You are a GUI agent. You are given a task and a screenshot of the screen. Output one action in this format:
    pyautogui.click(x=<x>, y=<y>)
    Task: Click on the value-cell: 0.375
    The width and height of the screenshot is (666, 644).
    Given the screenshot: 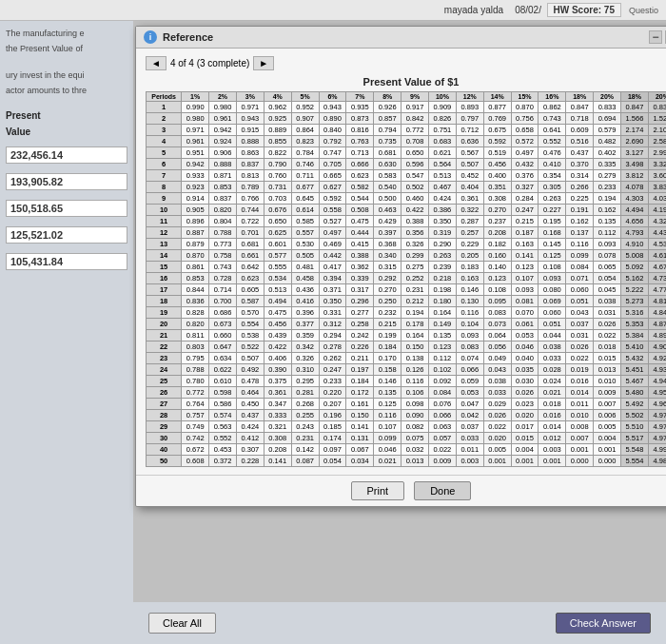 What is the action you would take?
    pyautogui.click(x=278, y=381)
    